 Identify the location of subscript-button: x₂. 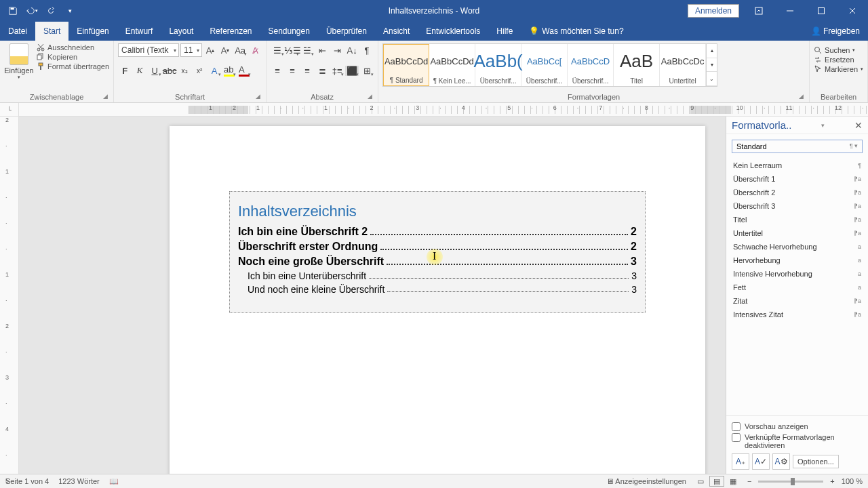
(184, 70).